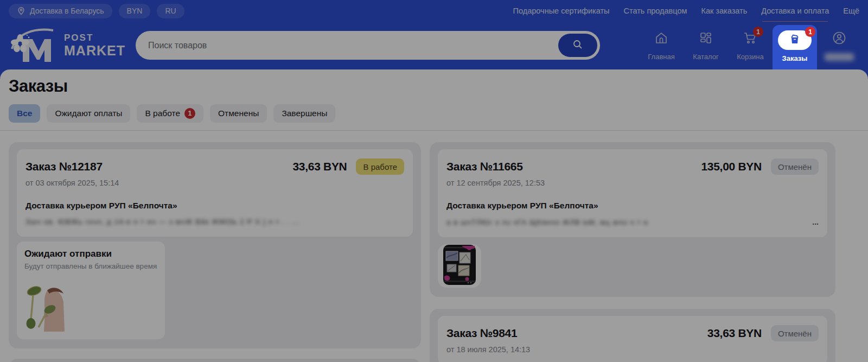  Describe the element at coordinates (434, 130) in the screenshot. I see `tabs-divider` at that location.